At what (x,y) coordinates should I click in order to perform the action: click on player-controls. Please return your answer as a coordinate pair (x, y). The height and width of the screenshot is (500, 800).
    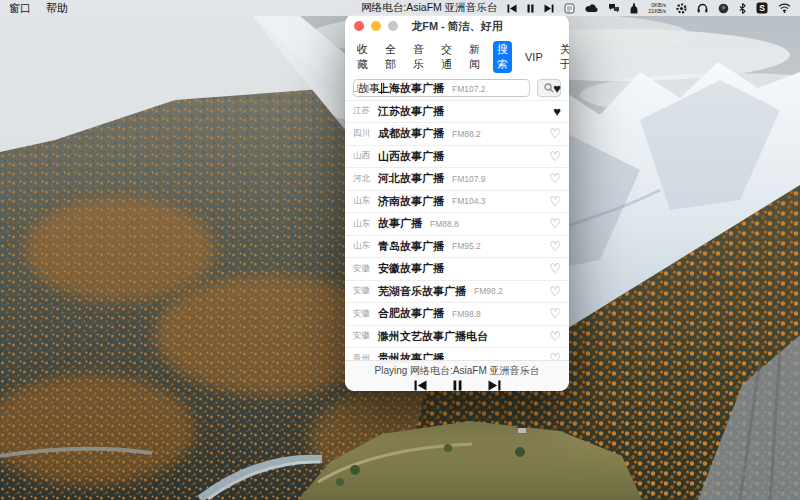
    Looking at the image, I should click on (457, 386).